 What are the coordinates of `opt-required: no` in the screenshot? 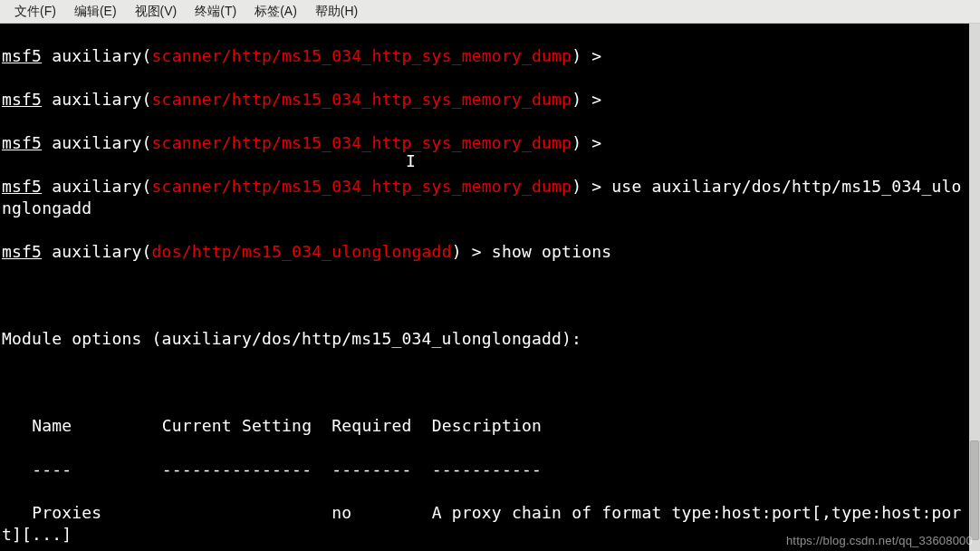 It's located at (341, 513).